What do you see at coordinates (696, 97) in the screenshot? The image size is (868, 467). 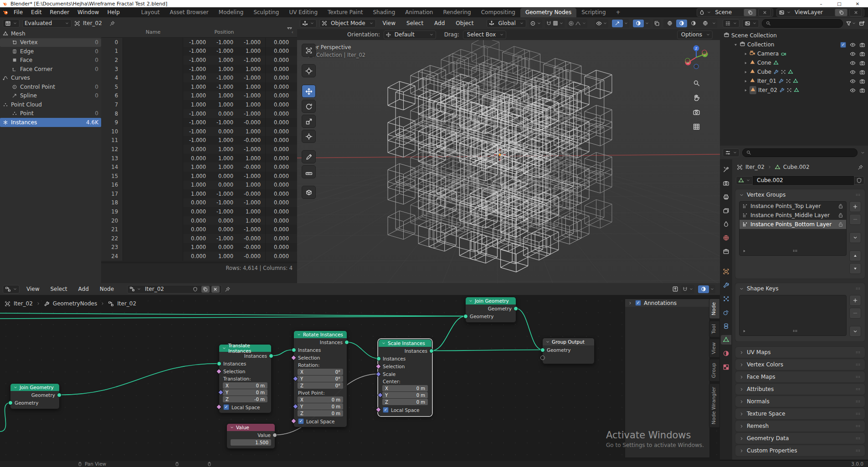 I see `pan-button` at bounding box center [696, 97].